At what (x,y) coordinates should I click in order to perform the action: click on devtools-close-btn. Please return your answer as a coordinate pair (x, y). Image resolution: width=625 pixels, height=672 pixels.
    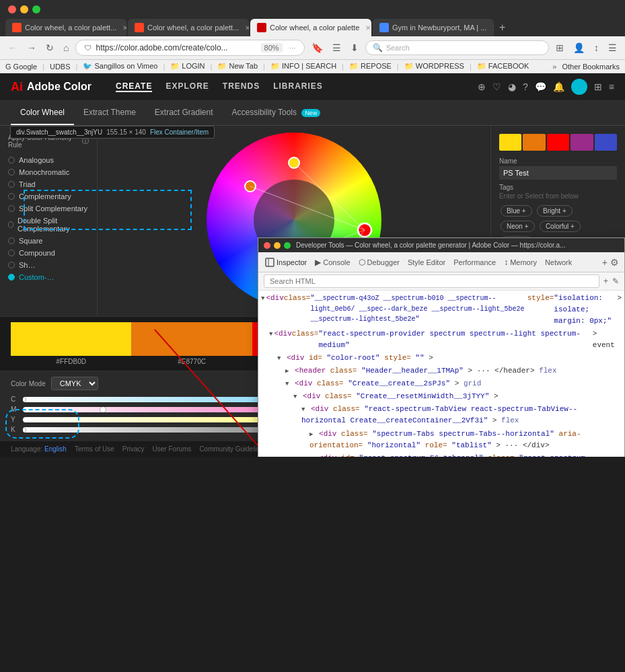
    Looking at the image, I should click on (267, 246).